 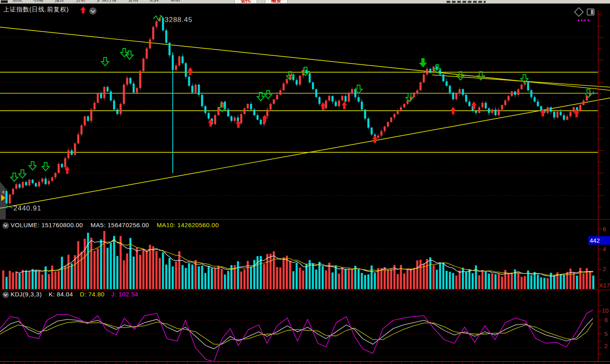 I want to click on kdj-gridlines, so click(x=298, y=334).